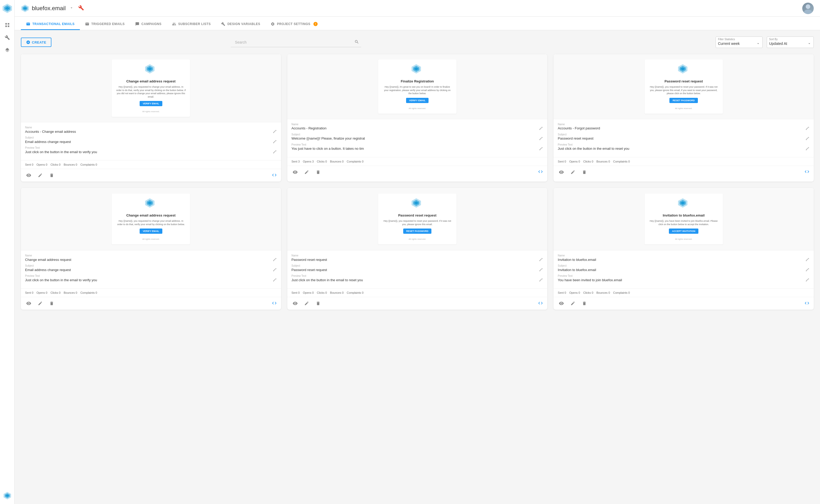 The height and width of the screenshot is (504, 820). What do you see at coordinates (7, 8) in the screenshot?
I see `sidebar-logo` at bounding box center [7, 8].